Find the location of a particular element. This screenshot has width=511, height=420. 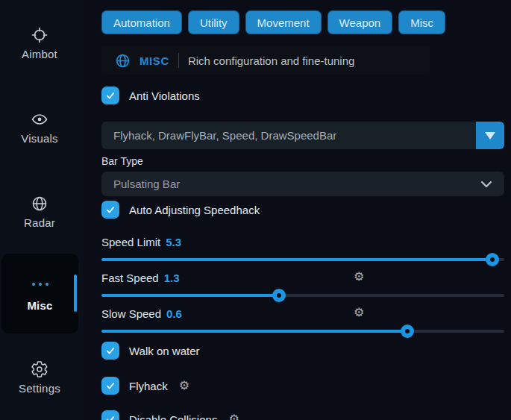

slider-value: 0.6 is located at coordinates (175, 313).